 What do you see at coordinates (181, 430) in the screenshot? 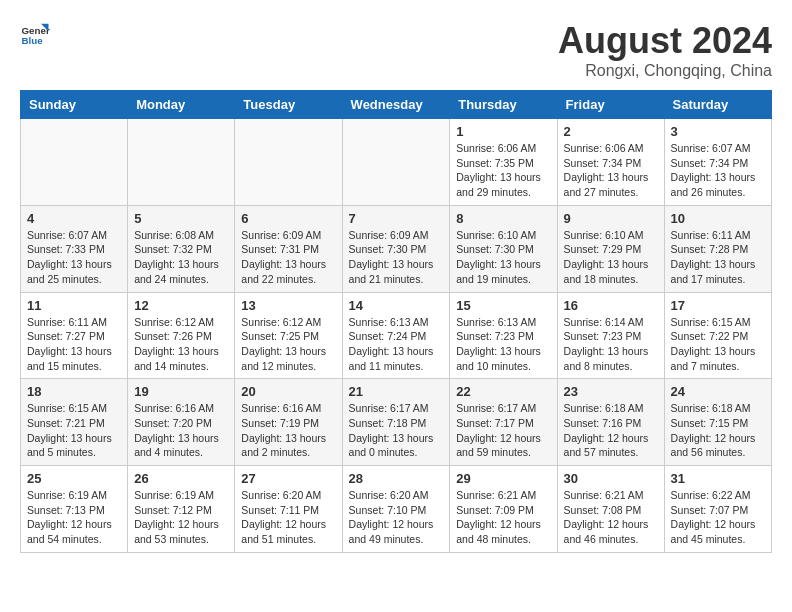
I see `day-info: Sunrise: 6:16 AM Sunset: 7:20 PM Dayligh…` at bounding box center [181, 430].